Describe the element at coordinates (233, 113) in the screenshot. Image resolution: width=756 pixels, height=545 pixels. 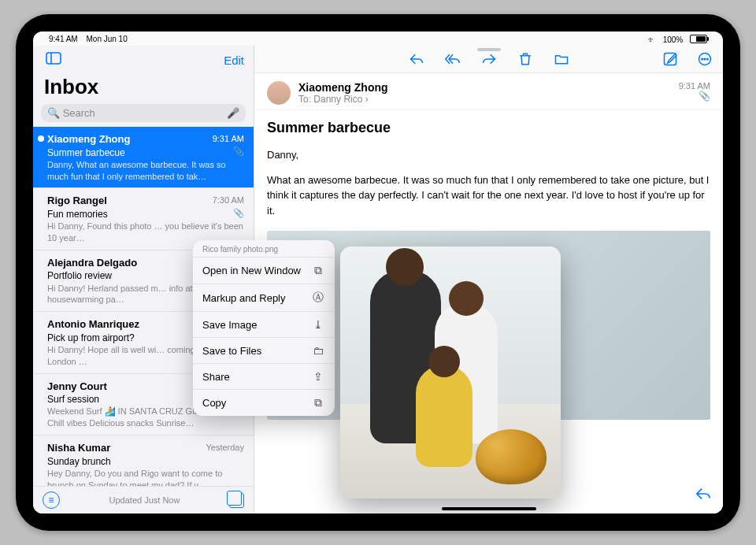
I see `dictate-icon: 🎤` at that location.